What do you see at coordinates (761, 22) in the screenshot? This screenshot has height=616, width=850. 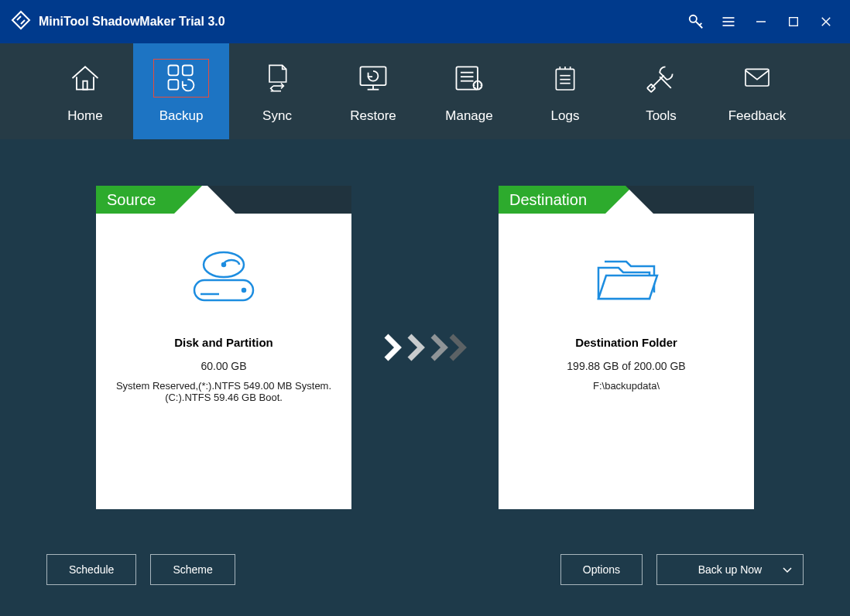 I see `minimize-button` at bounding box center [761, 22].